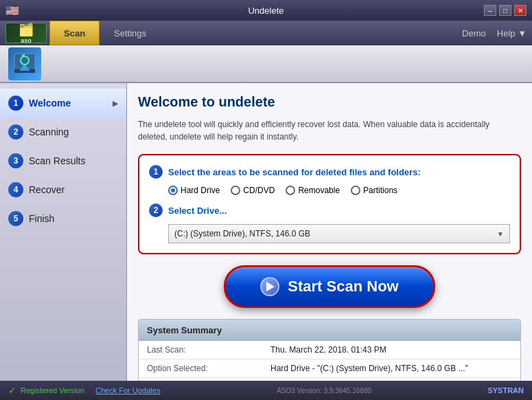  Describe the element at coordinates (173, 190) in the screenshot. I see `radio-circle-hd` at that location.